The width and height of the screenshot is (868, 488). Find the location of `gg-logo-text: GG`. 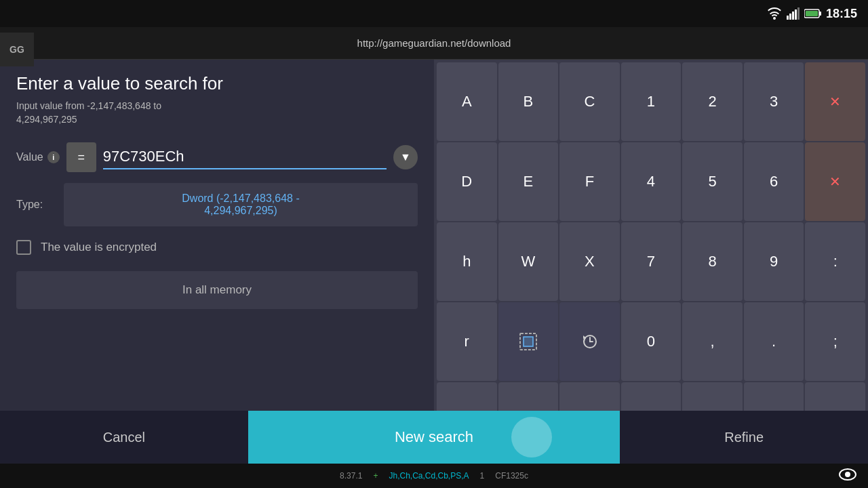

gg-logo-text: GG is located at coordinates (17, 49).